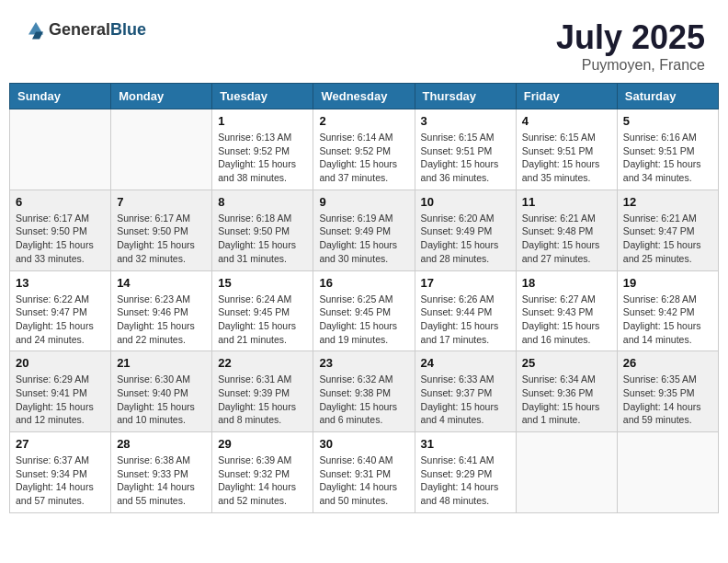 The height and width of the screenshot is (563, 728). Describe the element at coordinates (364, 121) in the screenshot. I see `day-number: 2` at that location.